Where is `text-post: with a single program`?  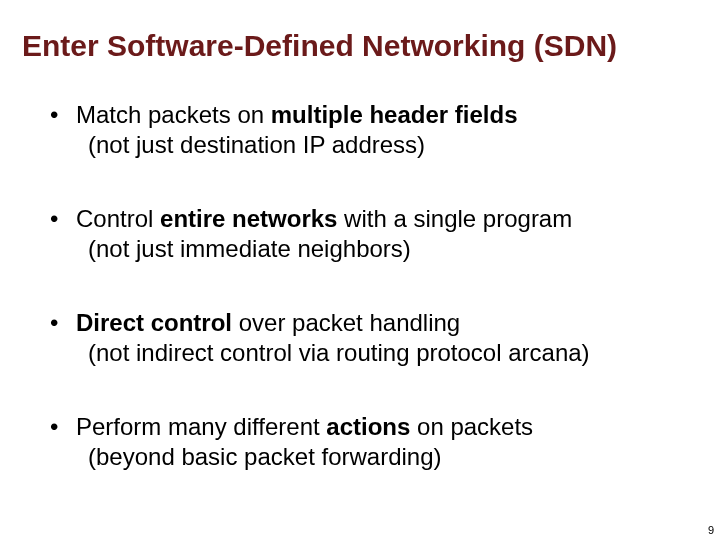
text-post: with a single program is located at coordinates (454, 218).